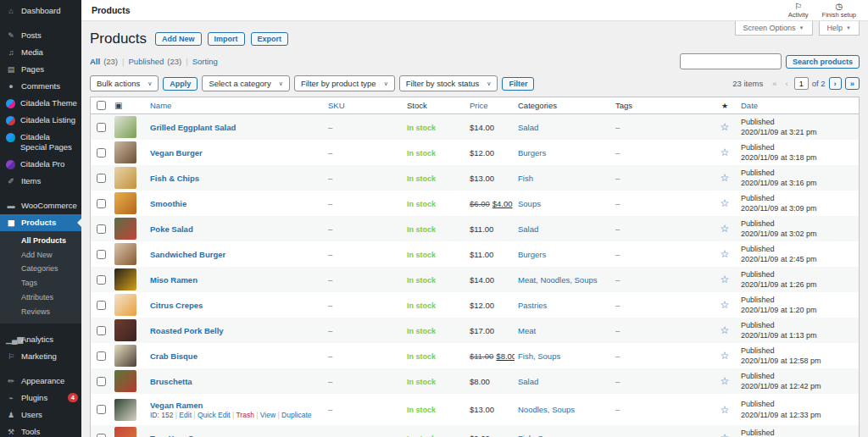  I want to click on add-new-button: Add New, so click(178, 39).